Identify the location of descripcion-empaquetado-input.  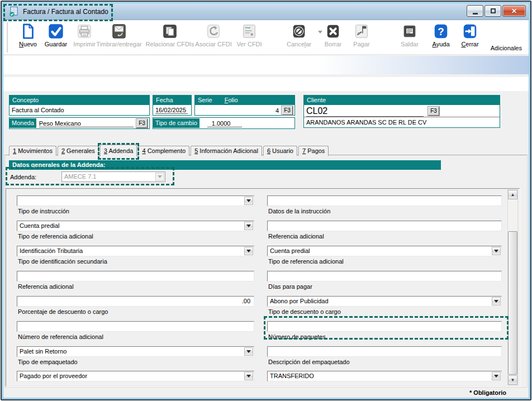
(384, 352).